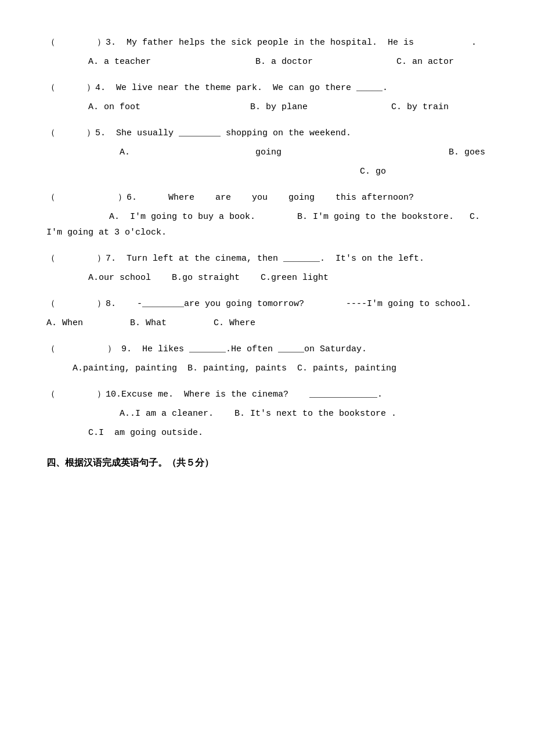 This screenshot has width=534, height=756. Describe the element at coordinates (273, 359) in the screenshot. I see `question-9: （ ） 9. He likes _______.He often _____on…` at that location.